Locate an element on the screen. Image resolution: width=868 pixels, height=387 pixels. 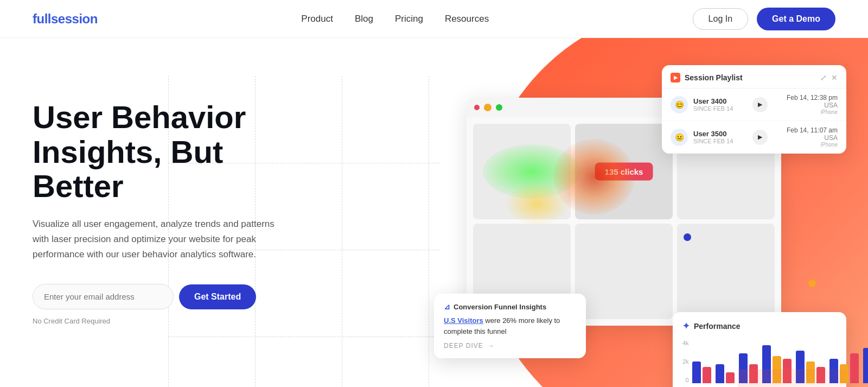
no-cc-text: No Credit Card Required is located at coordinates (163, 321).